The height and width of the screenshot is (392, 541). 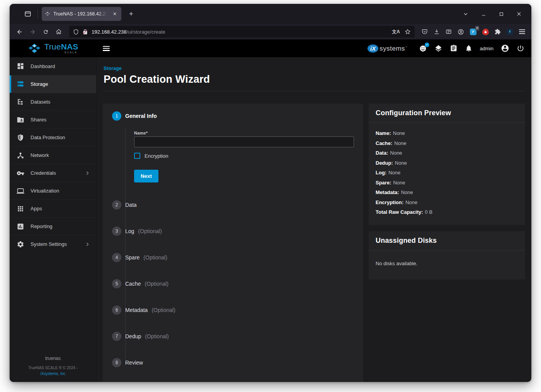 I want to click on step-number-badge: 3, so click(x=117, y=231).